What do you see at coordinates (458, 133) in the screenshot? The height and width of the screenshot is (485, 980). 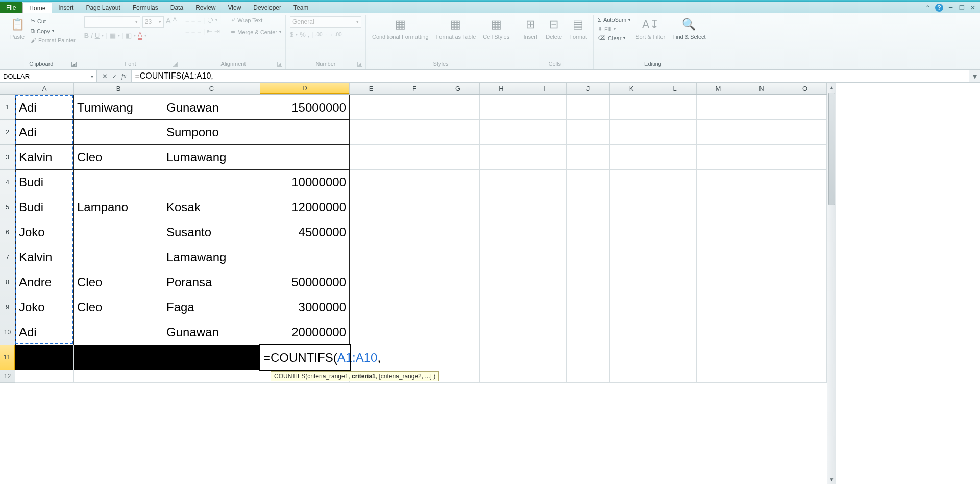 I see `cell-G2` at bounding box center [458, 133].